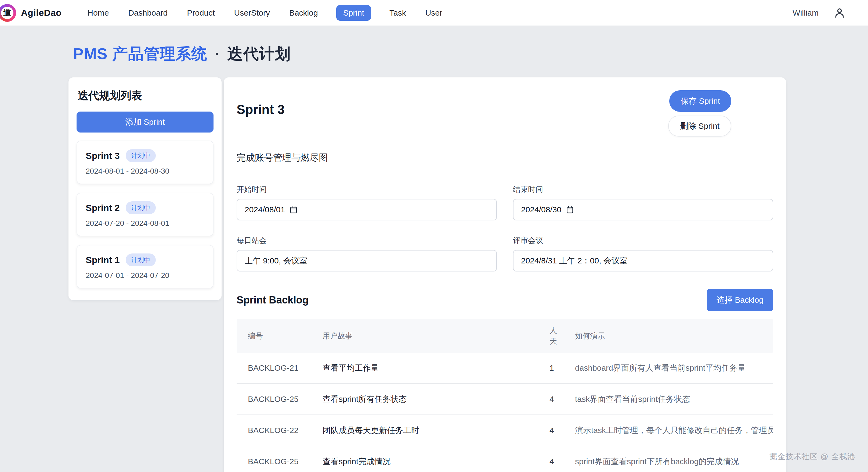 The image size is (868, 472). What do you see at coordinates (398, 13) in the screenshot?
I see `nav-item-task: Task` at bounding box center [398, 13].